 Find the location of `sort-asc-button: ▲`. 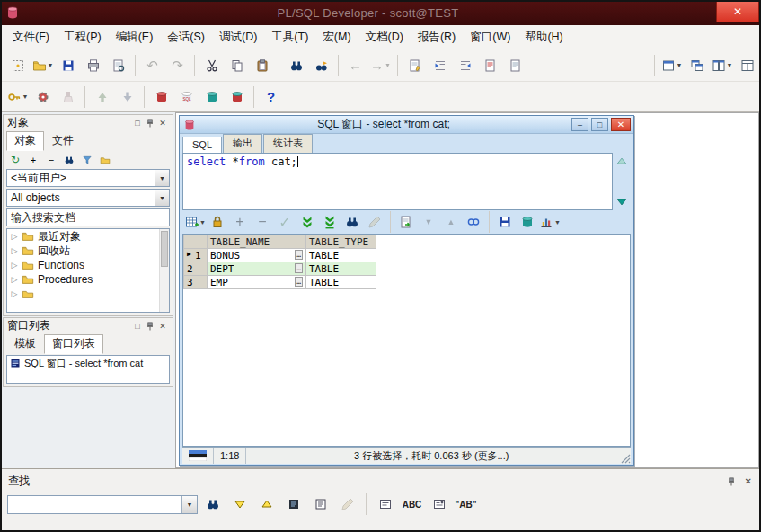

sort-asc-button: ▲ is located at coordinates (451, 222).